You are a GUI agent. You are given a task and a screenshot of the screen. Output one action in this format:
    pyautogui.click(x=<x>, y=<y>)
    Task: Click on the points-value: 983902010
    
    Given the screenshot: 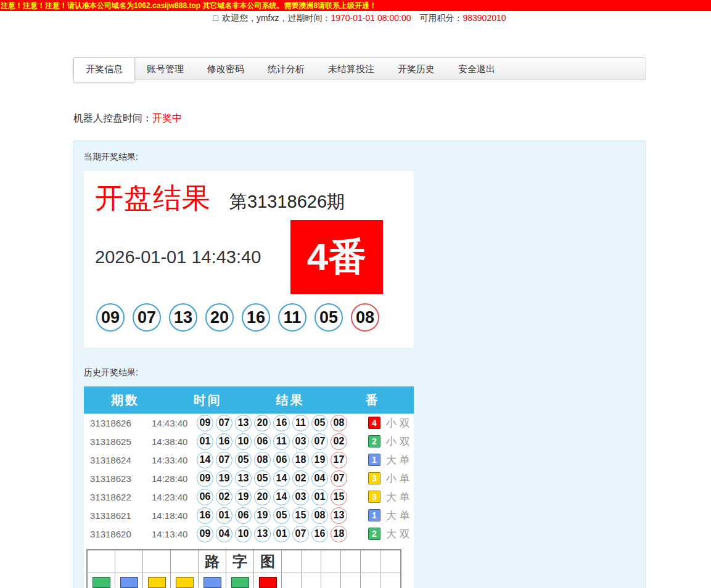 What is the action you would take?
    pyautogui.click(x=484, y=18)
    